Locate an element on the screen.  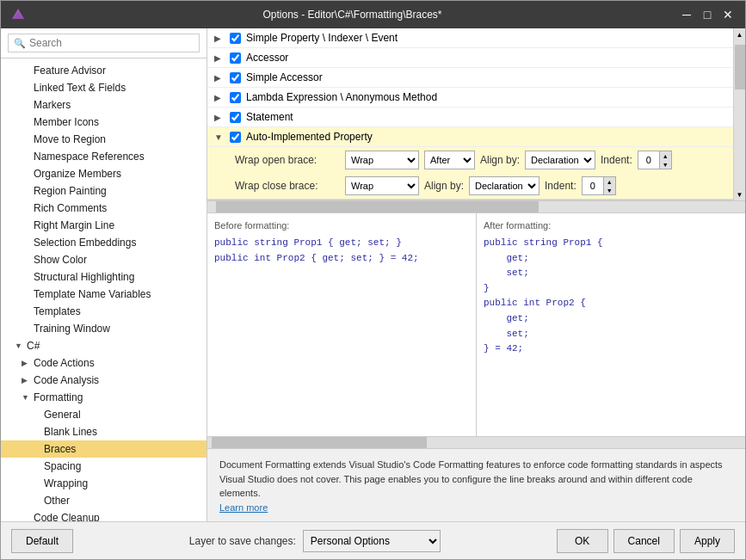
option-label: Simple Accessor is located at coordinates (486, 77).